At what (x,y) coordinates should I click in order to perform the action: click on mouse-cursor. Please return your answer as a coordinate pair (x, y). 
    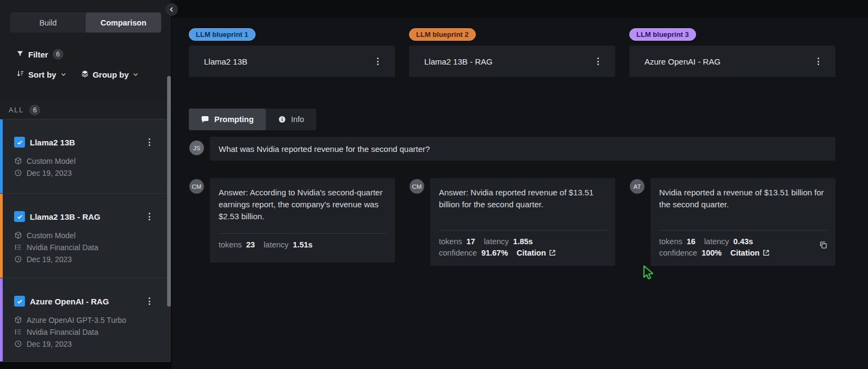
    Looking at the image, I should click on (648, 274).